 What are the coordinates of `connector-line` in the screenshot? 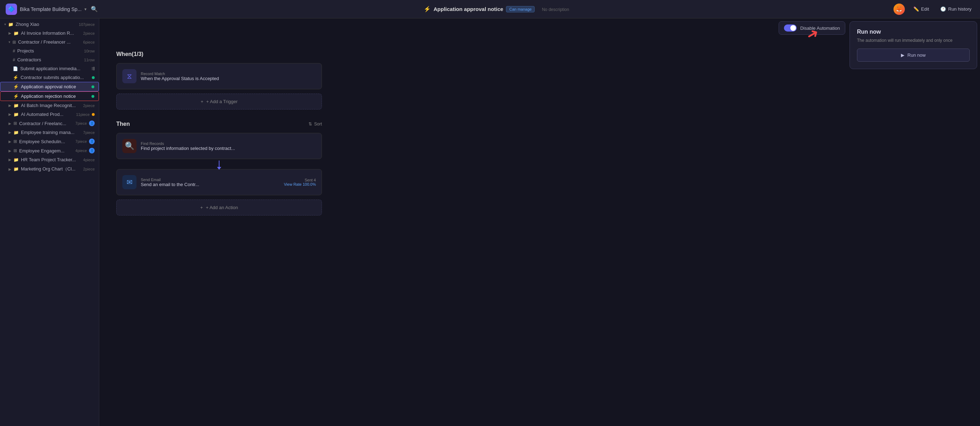 It's located at (219, 165).